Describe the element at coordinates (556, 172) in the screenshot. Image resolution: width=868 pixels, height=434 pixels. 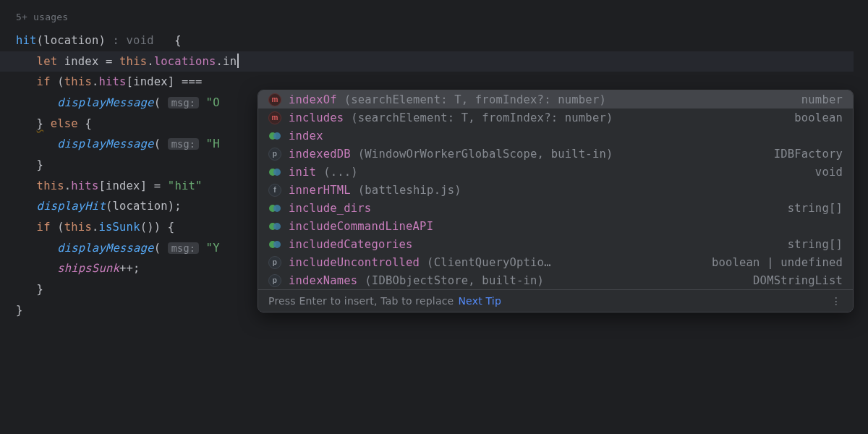
I see `completion-item: init(...)void` at that location.